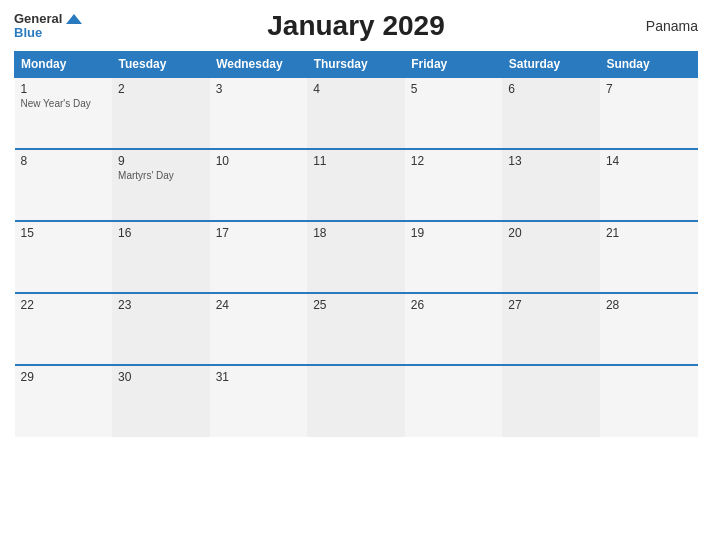 The image size is (712, 550). What do you see at coordinates (356, 26) in the screenshot?
I see `calendar-title: January 2029` at bounding box center [356, 26].